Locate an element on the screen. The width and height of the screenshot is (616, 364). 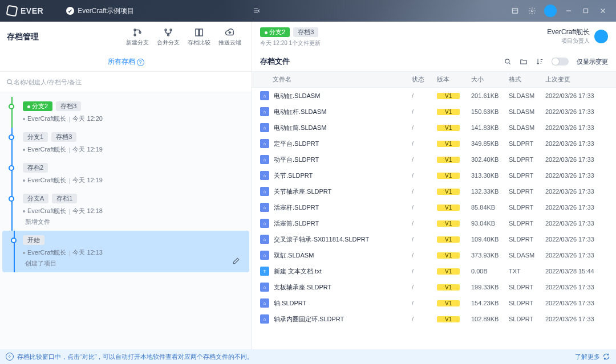
file-size: 313.30KB is located at coordinates (490, 175).